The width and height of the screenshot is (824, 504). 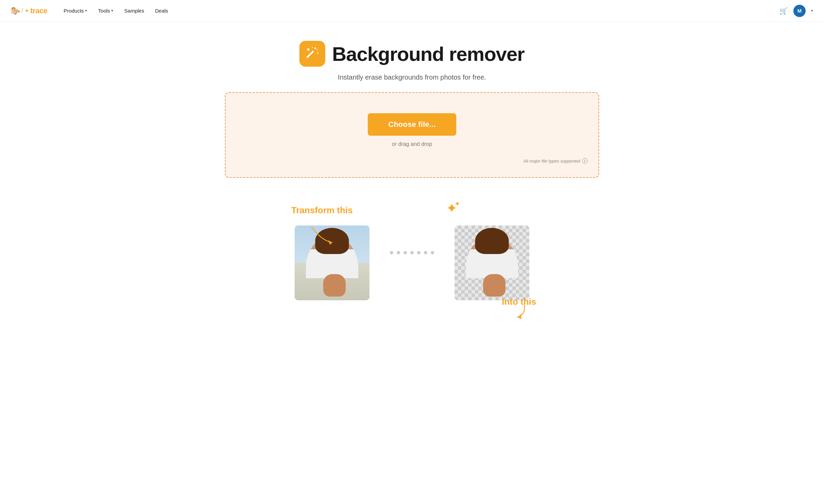 What do you see at coordinates (555, 161) in the screenshot?
I see `file-types-text: All major file types supported i` at bounding box center [555, 161].